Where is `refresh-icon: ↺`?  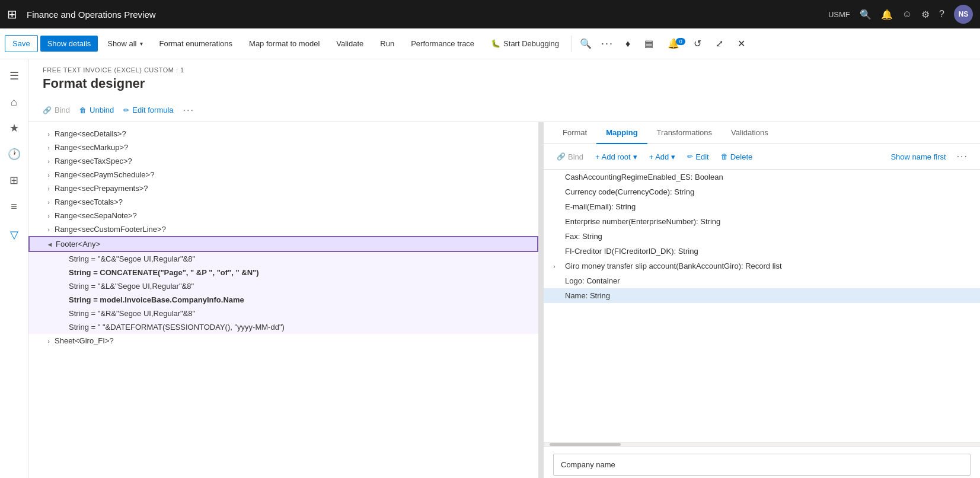 refresh-icon: ↺ is located at coordinates (697, 44).